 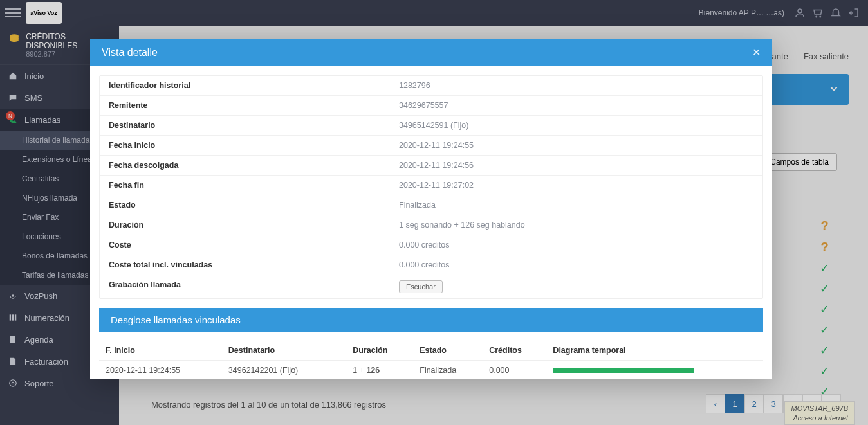 What do you see at coordinates (655, 351) in the screenshot?
I see `table-header: Diagrama temporal` at bounding box center [655, 351].